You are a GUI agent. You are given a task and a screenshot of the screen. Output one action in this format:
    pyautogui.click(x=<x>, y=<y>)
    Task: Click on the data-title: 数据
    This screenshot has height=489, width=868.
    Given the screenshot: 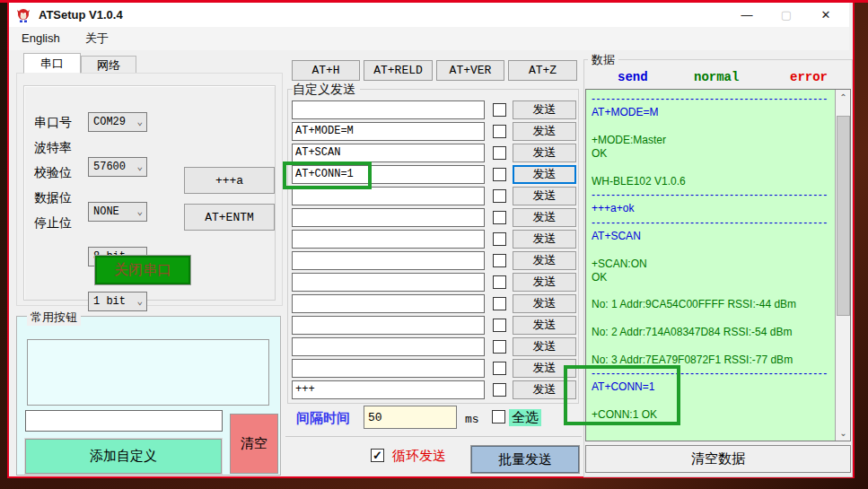 What is the action you would take?
    pyautogui.click(x=603, y=60)
    